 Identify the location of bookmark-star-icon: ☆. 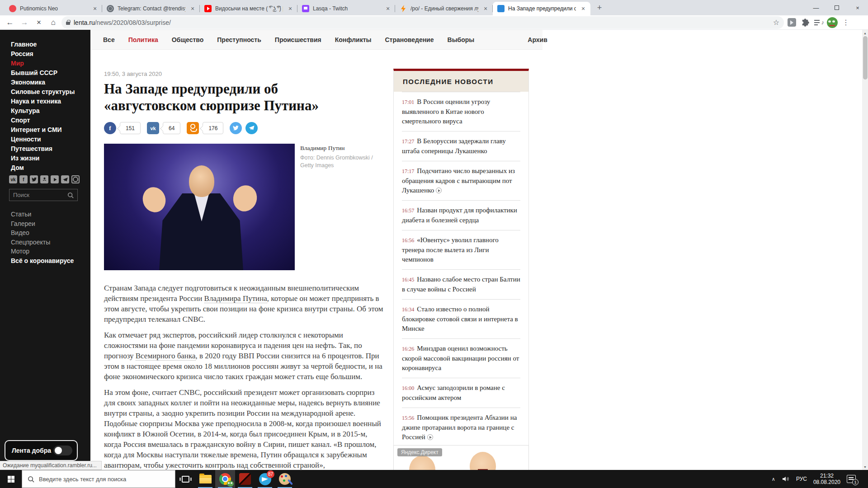
(776, 23).